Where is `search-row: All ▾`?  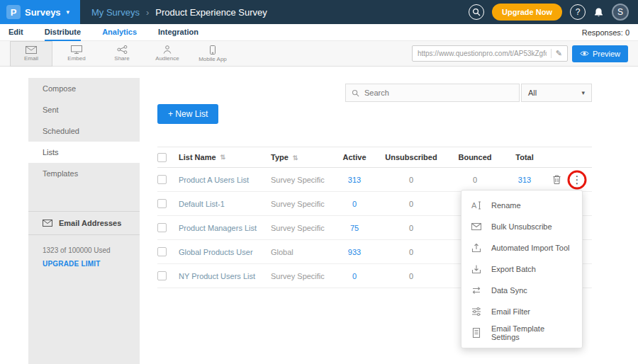 search-row: All ▾ is located at coordinates (469, 93).